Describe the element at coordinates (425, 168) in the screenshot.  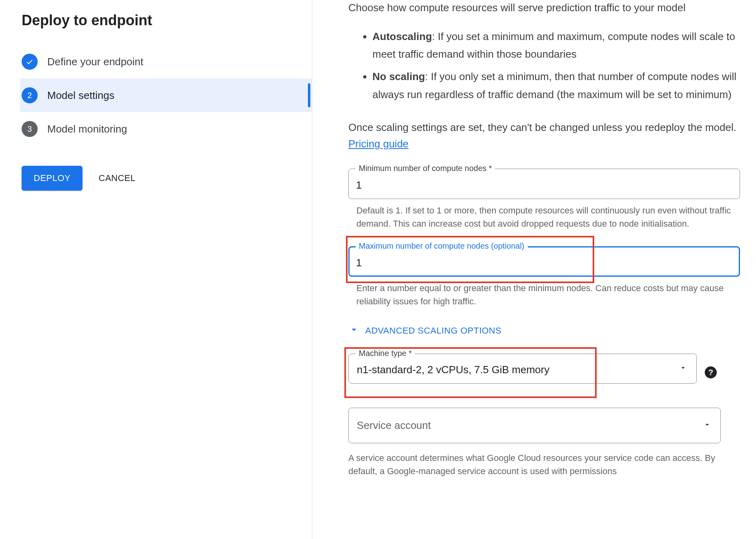
I see `min-nodes-label: Minimum number of compute nodes *` at that location.